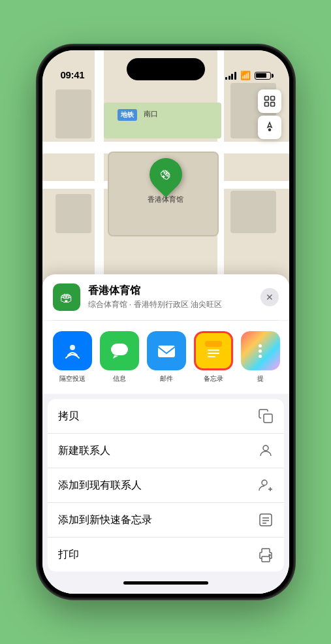  What do you see at coordinates (166, 485) in the screenshot?
I see `action-row-add-existing: 添加到现有联系人` at bounding box center [166, 485].